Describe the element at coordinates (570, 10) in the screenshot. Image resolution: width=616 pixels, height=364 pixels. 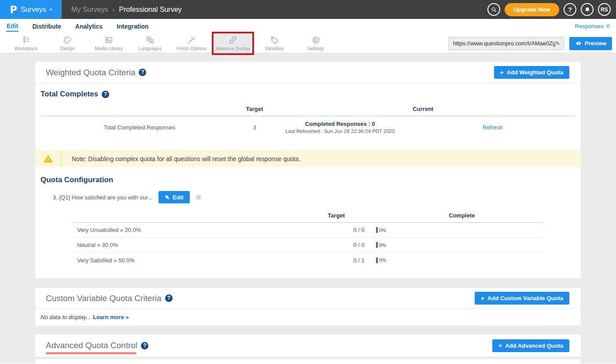
I see `question-mark-icon: ?` at that location.